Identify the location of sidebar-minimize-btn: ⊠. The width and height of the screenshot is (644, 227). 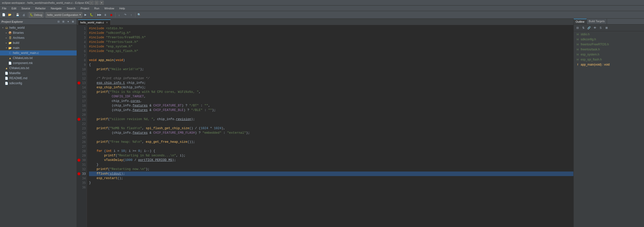
(73, 22).